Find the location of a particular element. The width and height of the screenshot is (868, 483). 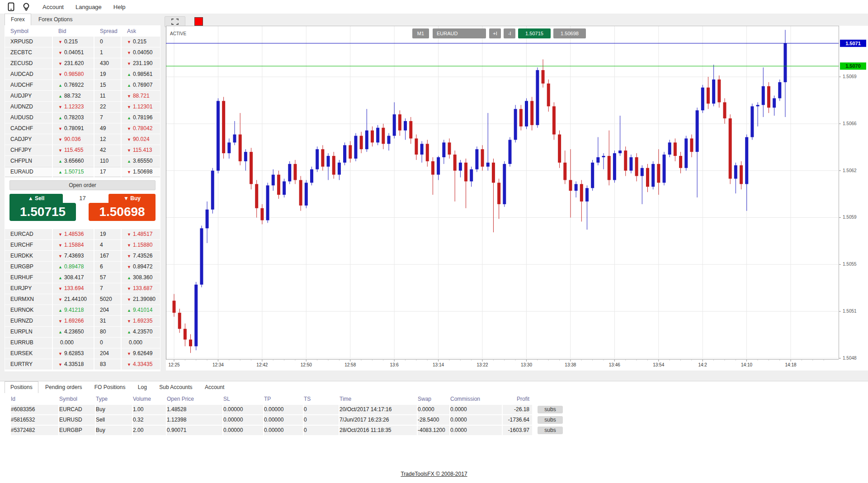

quote-row-eurnok: EURNOK▲9.41218204▲9.41014 is located at coordinates (82, 310).